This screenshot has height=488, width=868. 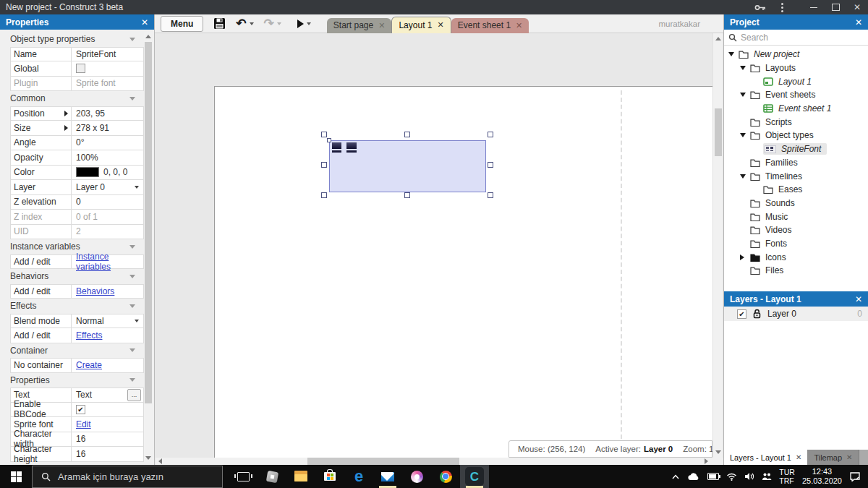 I want to click on layer-visibility-checkbox: ✔, so click(x=742, y=314).